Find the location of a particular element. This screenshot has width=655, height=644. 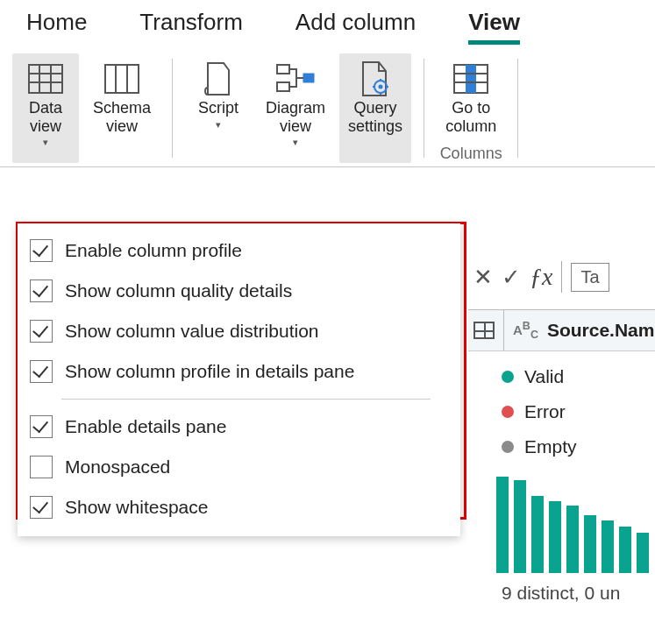

goto-column-icon is located at coordinates (471, 79).